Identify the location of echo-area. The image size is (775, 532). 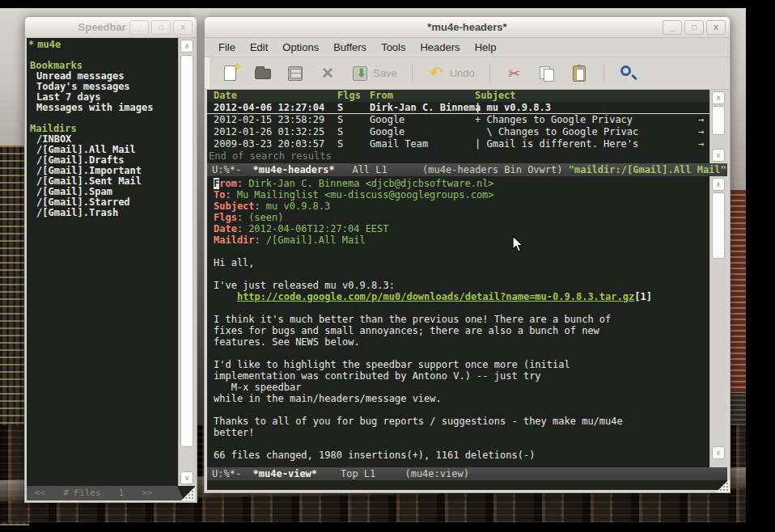
(468, 485).